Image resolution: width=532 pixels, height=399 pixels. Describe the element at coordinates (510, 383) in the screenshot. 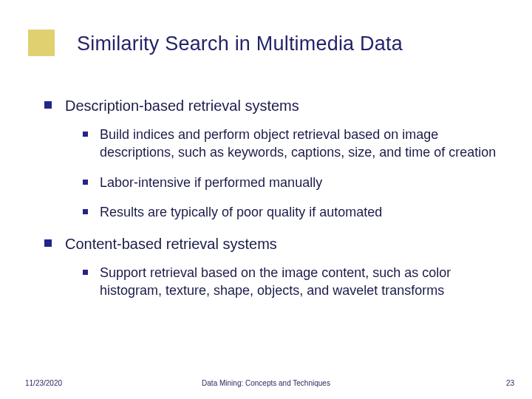

I see `footer-page-number: 23` at that location.